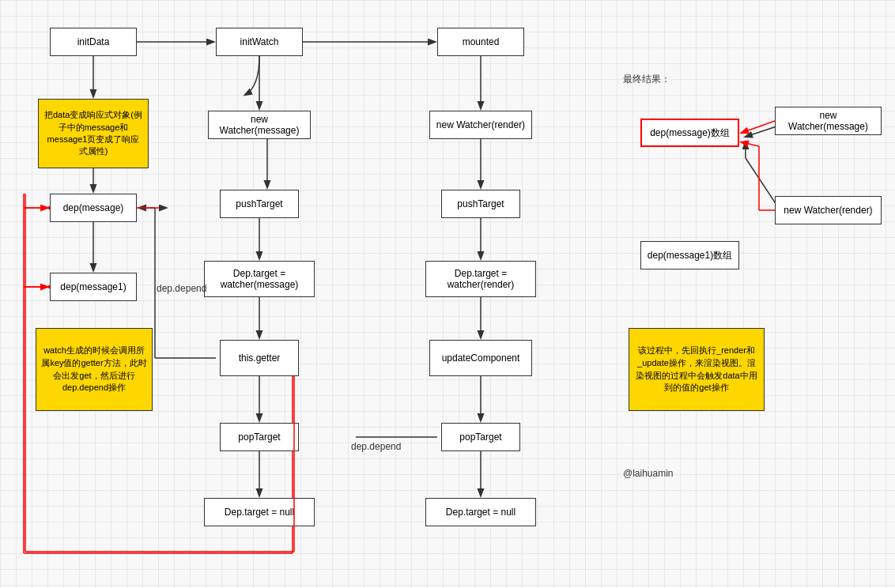 The height and width of the screenshot is (588, 895). Describe the element at coordinates (481, 512) in the screenshot. I see `dep-target-null-2-box: Dep.target = null` at that location.